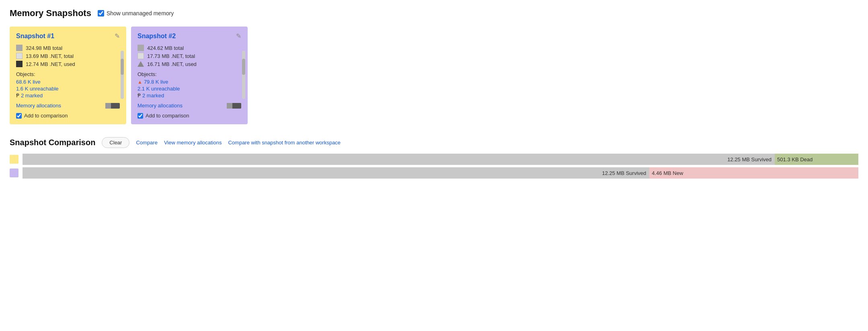 The width and height of the screenshot is (868, 331). I want to click on snapshot-1-alloc-row: Memory allocations, so click(68, 105).